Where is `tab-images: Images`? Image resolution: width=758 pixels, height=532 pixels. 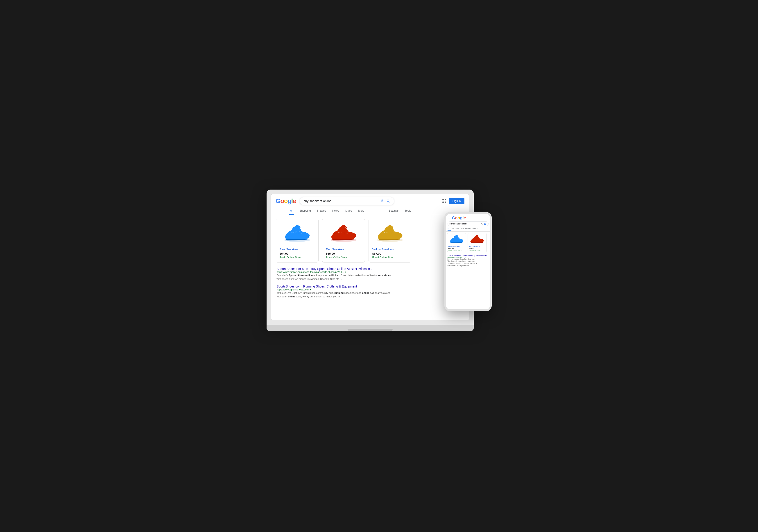 tab-images: Images is located at coordinates (322, 211).